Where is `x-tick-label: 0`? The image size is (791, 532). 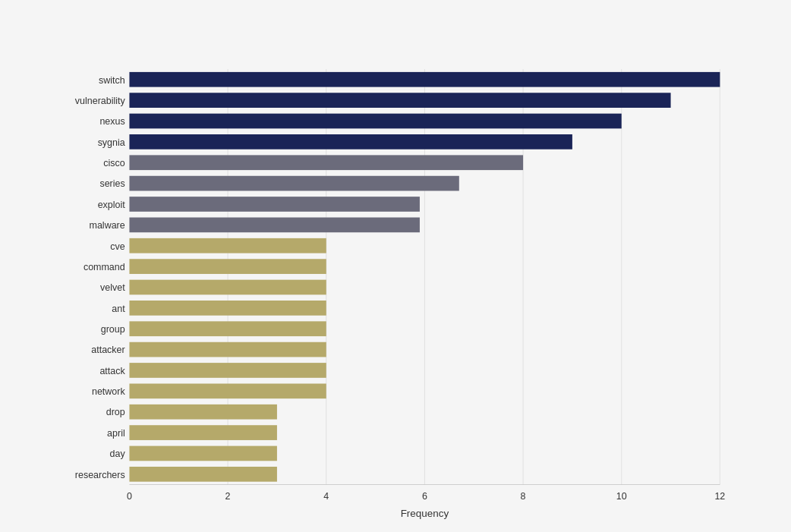
x-tick-label: 0 is located at coordinates (129, 496).